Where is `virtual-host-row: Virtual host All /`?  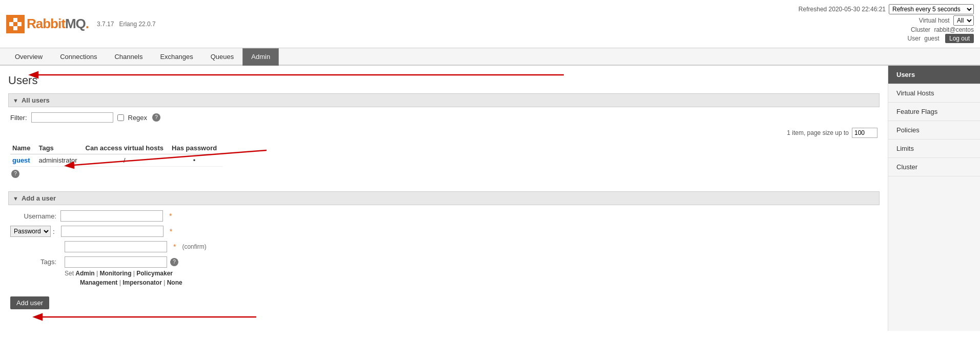
virtual-host-row: Virtual host All / is located at coordinates (886, 21).